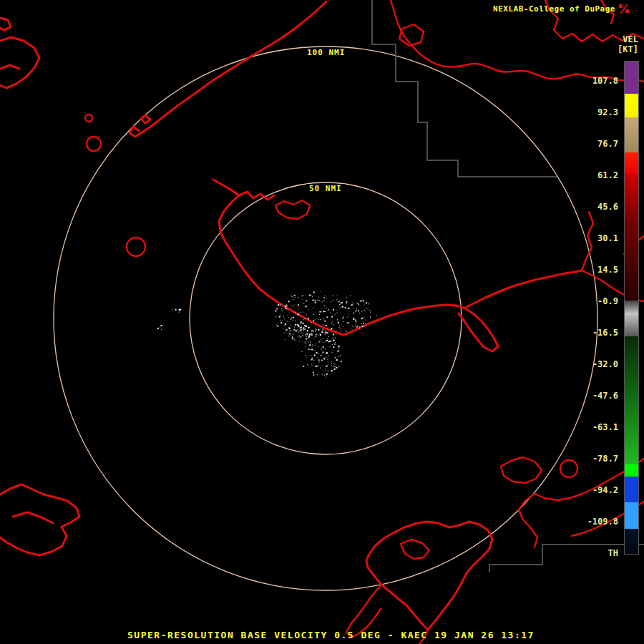 The width and height of the screenshot is (644, 644). What do you see at coordinates (605, 81) in the screenshot?
I see `colorbar-tick-label: 107.8` at bounding box center [605, 81].